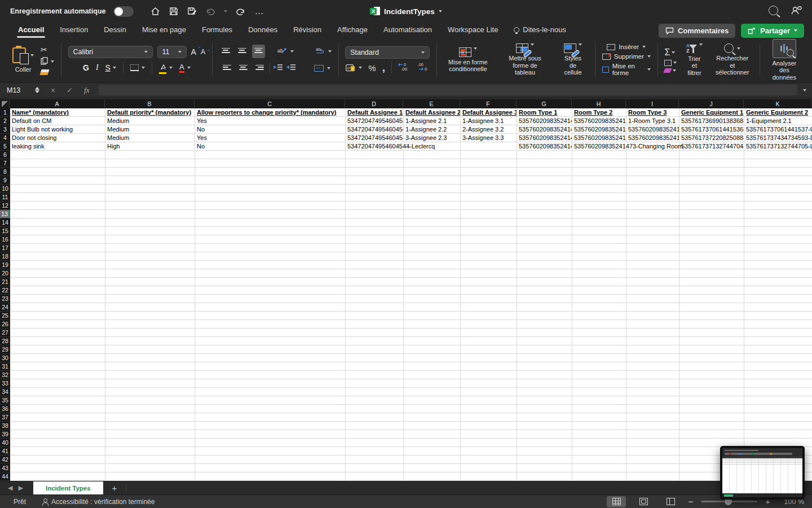  Describe the element at coordinates (653, 231) in the screenshot. I see `cell-I15` at that location.